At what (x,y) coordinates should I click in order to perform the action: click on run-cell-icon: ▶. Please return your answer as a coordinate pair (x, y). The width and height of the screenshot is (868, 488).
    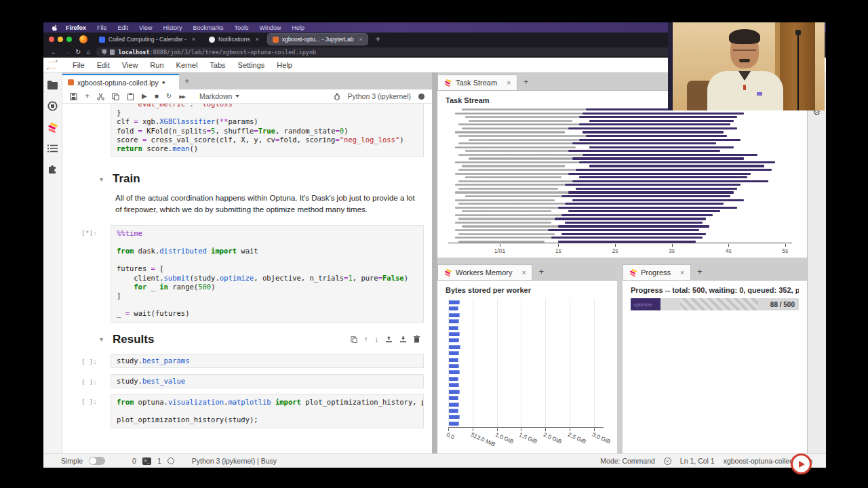
    Looking at the image, I should click on (144, 96).